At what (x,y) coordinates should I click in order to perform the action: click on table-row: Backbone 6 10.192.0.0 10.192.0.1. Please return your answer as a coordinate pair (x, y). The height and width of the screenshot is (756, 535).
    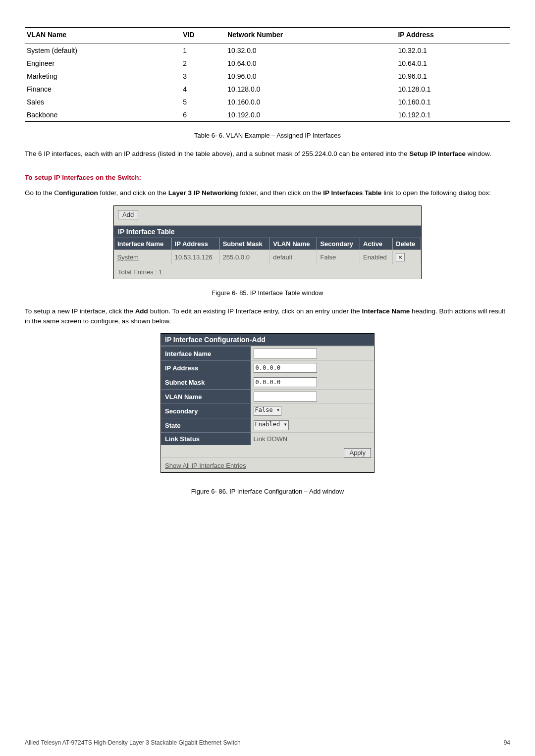
    Looking at the image, I should click on (268, 115).